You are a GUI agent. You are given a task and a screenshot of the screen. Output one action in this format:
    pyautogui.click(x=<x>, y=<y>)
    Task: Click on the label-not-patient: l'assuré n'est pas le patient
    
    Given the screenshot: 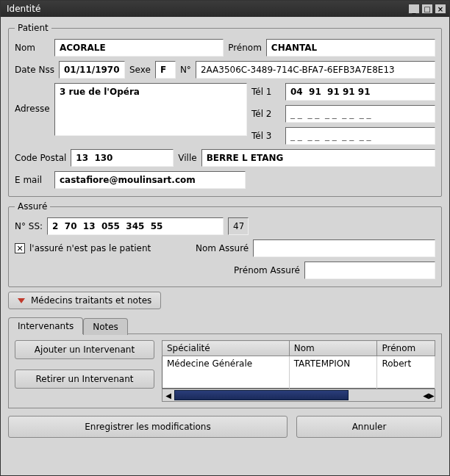 What is the action you would take?
    pyautogui.click(x=110, y=248)
    